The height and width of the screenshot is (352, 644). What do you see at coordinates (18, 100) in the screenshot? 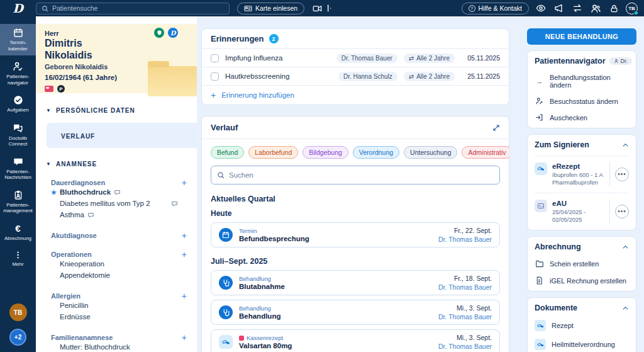
I see `check-circle-icon` at bounding box center [18, 100].